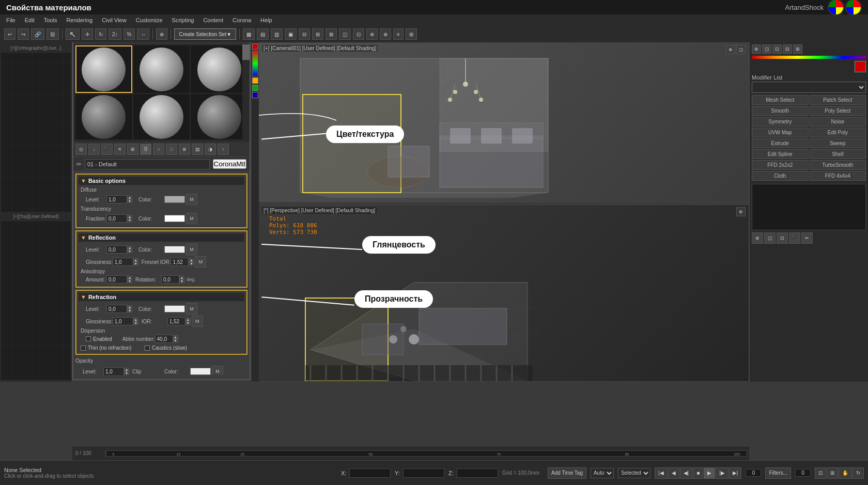 The image size is (868, 485). What do you see at coordinates (372, 34) in the screenshot?
I see `tb-group10: ⊕` at bounding box center [372, 34].